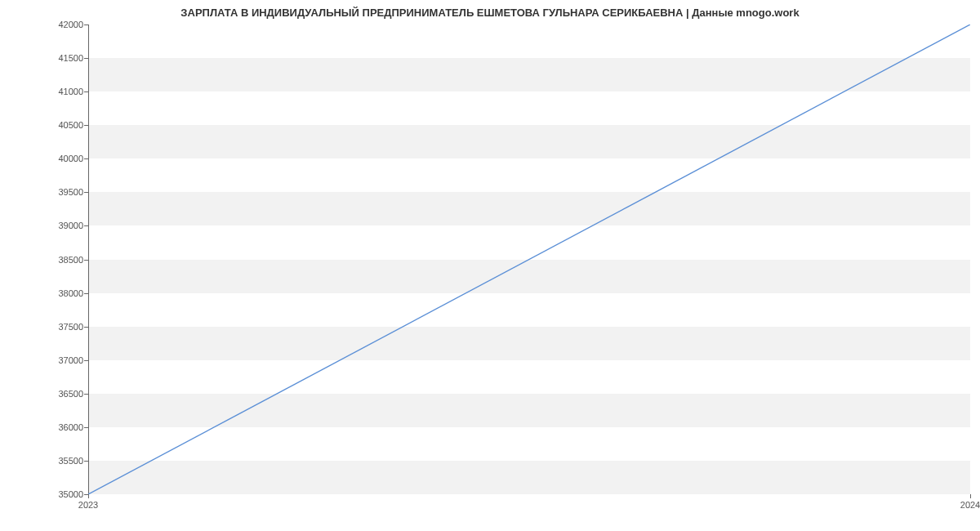 This screenshot has height=531, width=980. I want to click on y-tick-label: 39000, so click(63, 225).